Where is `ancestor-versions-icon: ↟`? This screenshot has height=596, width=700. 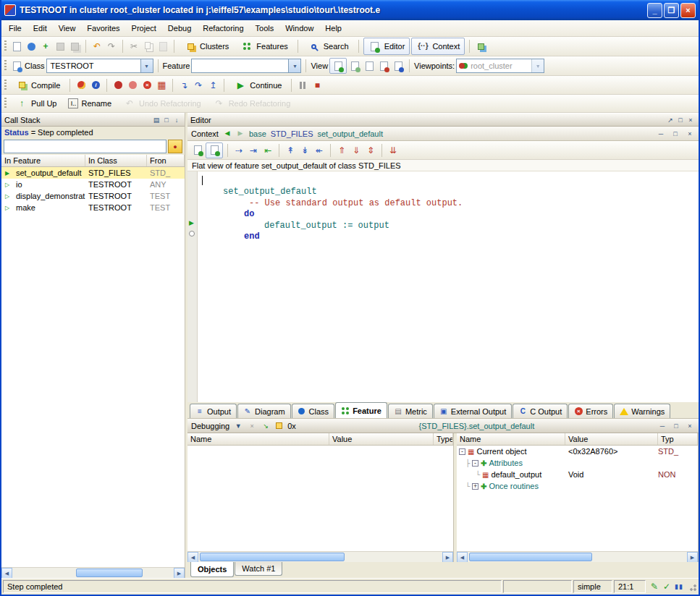 ancestor-versions-icon: ↟ is located at coordinates (290, 150).